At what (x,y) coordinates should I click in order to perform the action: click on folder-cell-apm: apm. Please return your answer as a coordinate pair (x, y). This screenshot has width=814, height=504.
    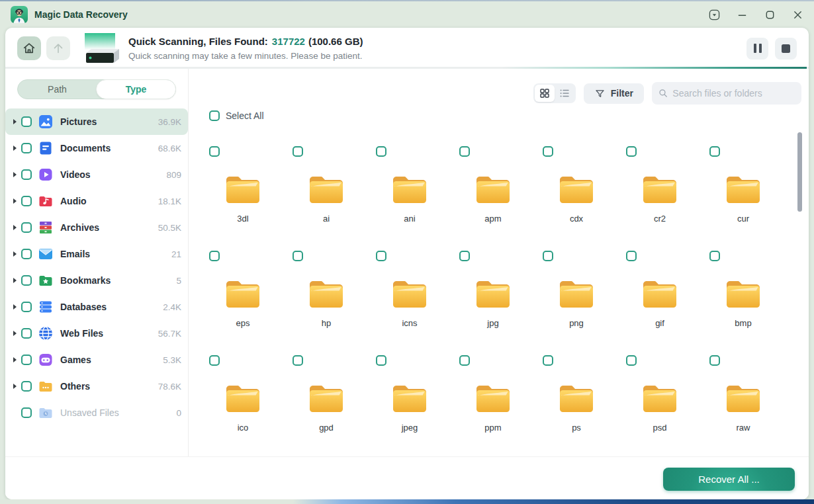
    Looking at the image, I should click on (493, 198).